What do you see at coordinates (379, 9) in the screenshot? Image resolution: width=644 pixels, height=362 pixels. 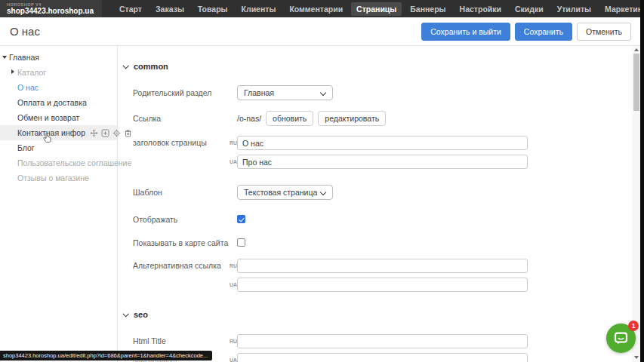 I see `top-menu: Старт Заказы Товары Клиенты Комментарии …` at bounding box center [379, 9].